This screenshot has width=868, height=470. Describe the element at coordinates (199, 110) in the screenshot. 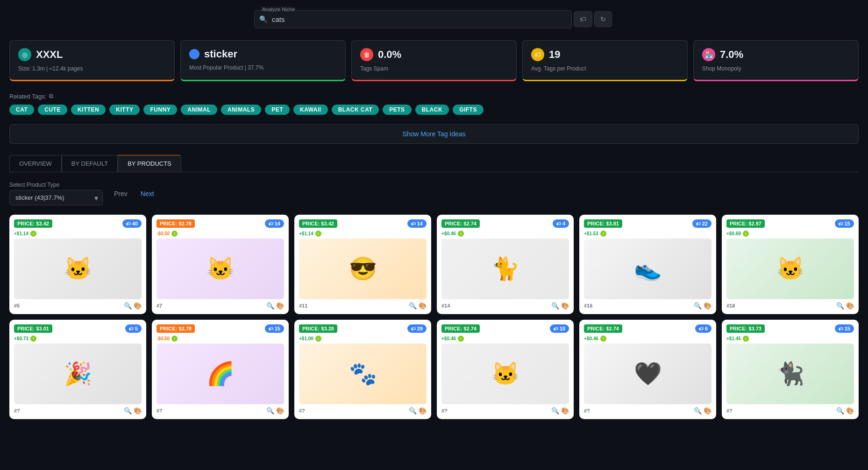

I see `tag-pill: ANIMAL` at that location.